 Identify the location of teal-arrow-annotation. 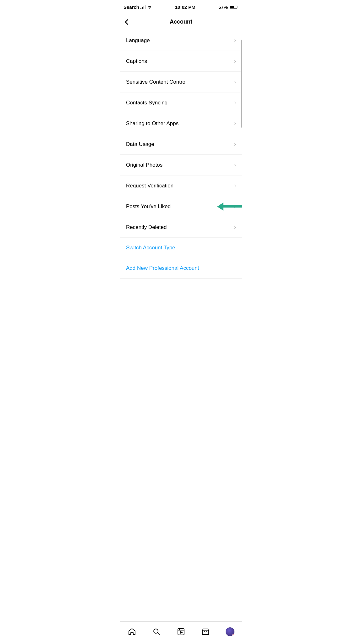
(230, 207).